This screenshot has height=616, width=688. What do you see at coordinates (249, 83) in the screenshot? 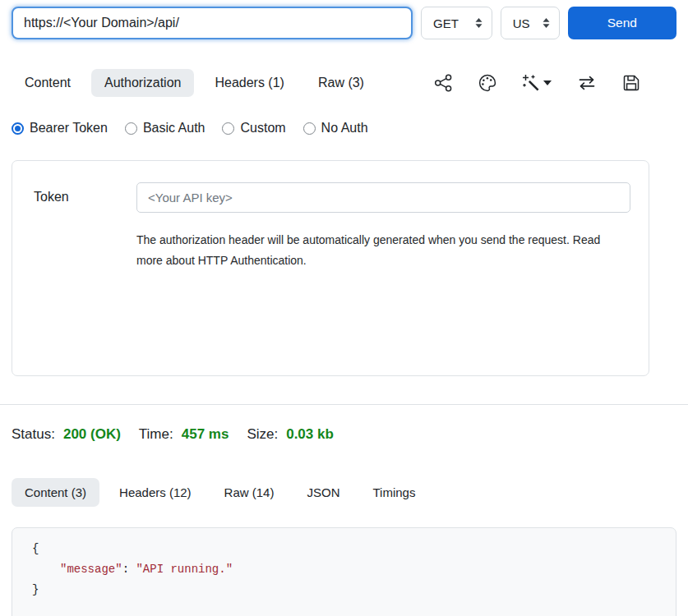
I see `tab-headers: Headers (1)` at bounding box center [249, 83].